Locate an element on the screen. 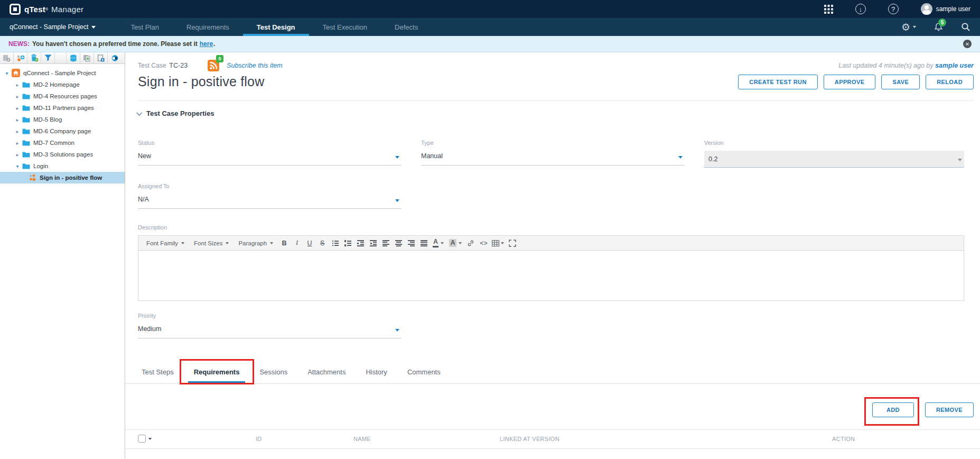 The height and width of the screenshot is (459, 980). status-field: Status New is located at coordinates (269, 153).